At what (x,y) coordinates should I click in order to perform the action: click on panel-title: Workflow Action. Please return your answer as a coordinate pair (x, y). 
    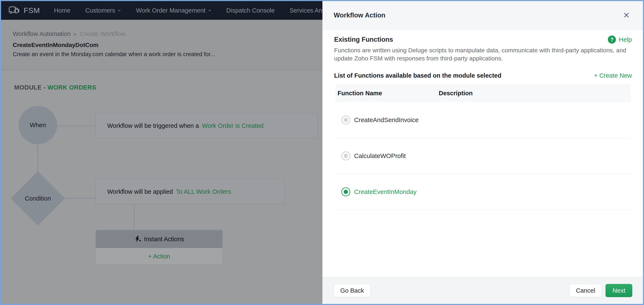
    Looking at the image, I should click on (360, 16).